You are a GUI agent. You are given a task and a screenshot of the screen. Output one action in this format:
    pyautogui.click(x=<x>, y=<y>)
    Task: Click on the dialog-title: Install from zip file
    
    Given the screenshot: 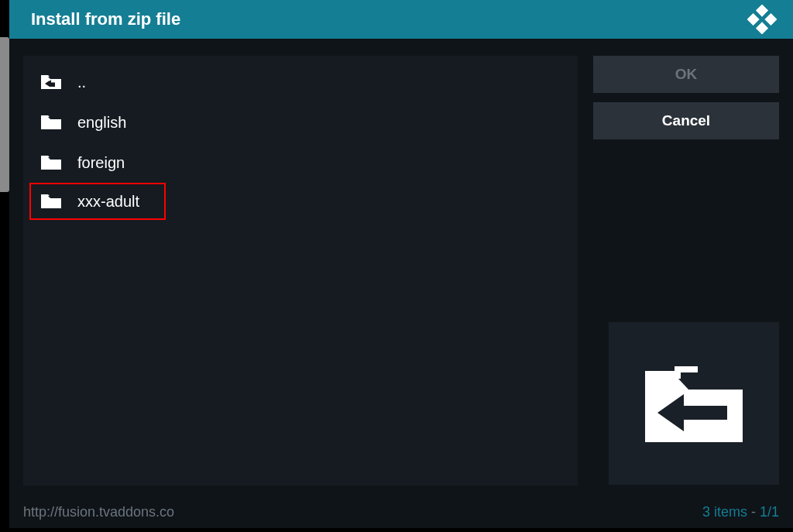 What is the action you would take?
    pyautogui.click(x=105, y=19)
    